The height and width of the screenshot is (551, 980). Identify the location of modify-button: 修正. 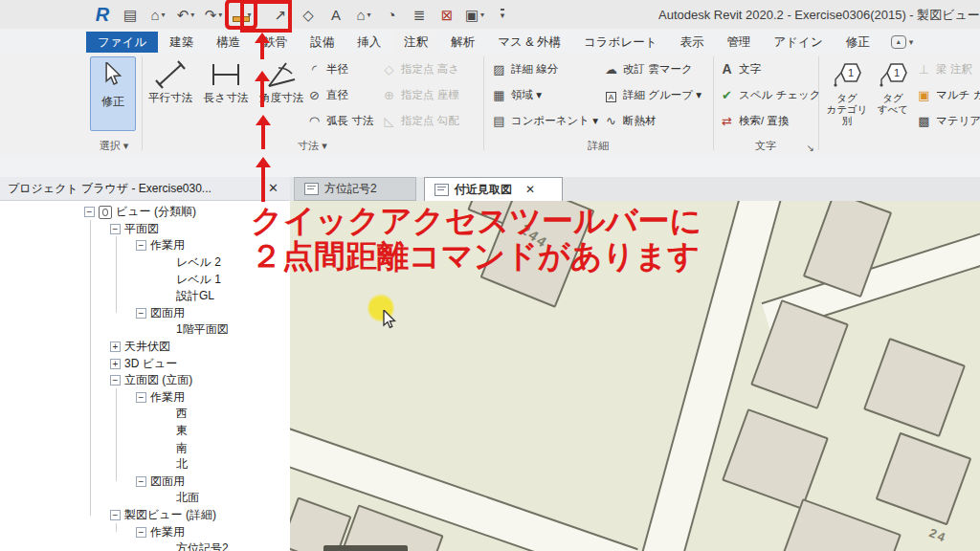
(113, 94).